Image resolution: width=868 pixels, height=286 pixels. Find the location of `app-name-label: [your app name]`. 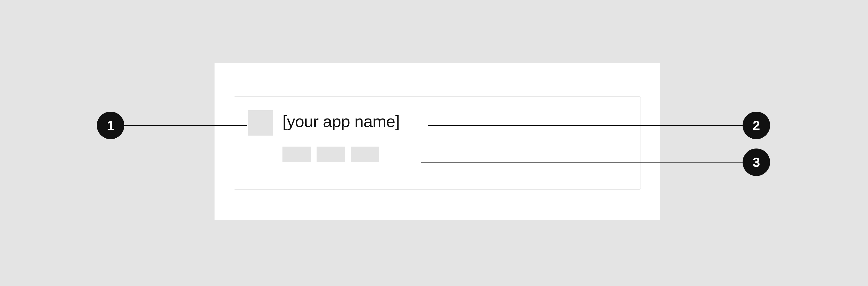

app-name-label: [your app name] is located at coordinates (341, 122).